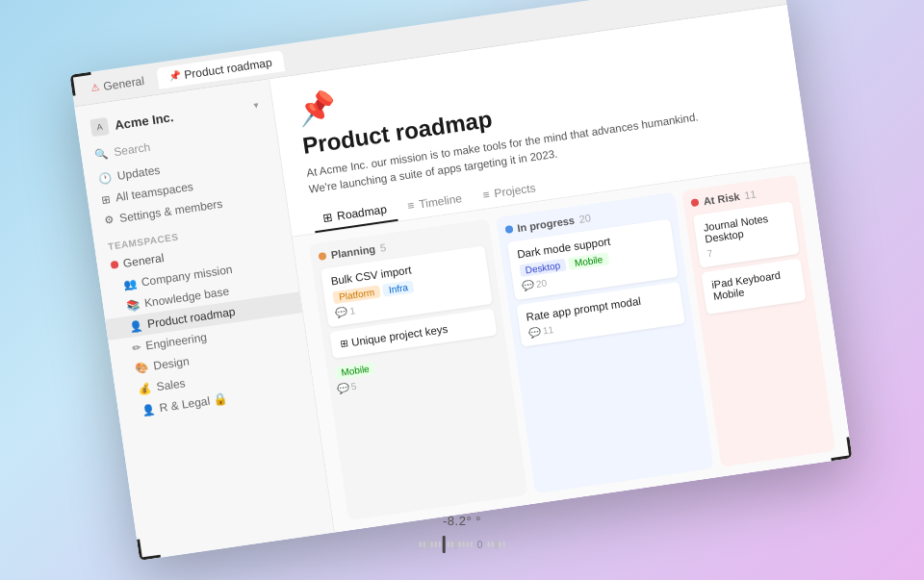  Describe the element at coordinates (753, 284) in the screenshot. I see `card-ipad-title: iPad Keyboard Mobile` at that location.